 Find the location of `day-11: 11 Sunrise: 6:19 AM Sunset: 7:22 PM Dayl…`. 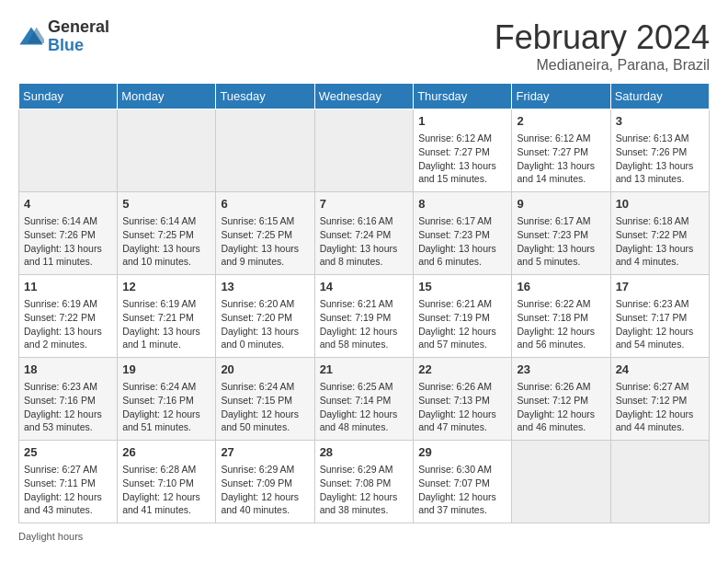

day-11: 11 Sunrise: 6:19 AM Sunset: 7:22 PM Dayl… is located at coordinates (68, 316).